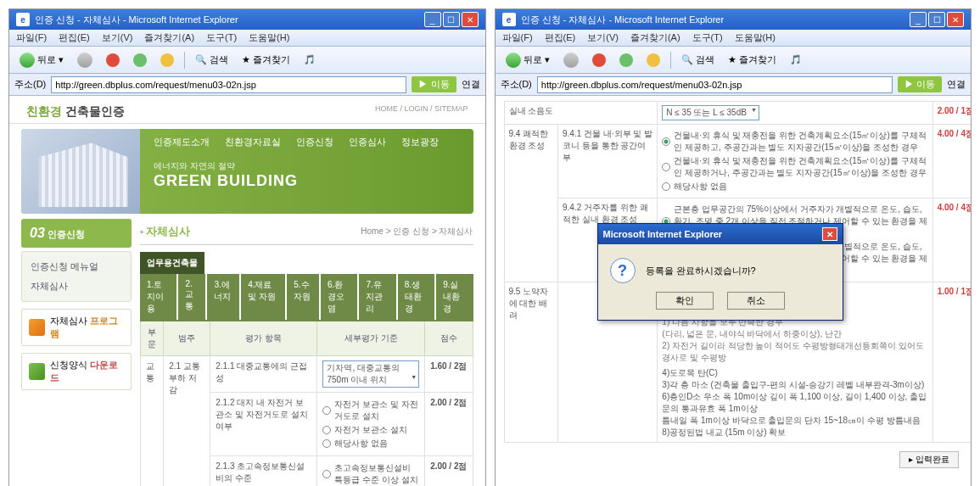  I want to click on back-icon, so click(27, 60).